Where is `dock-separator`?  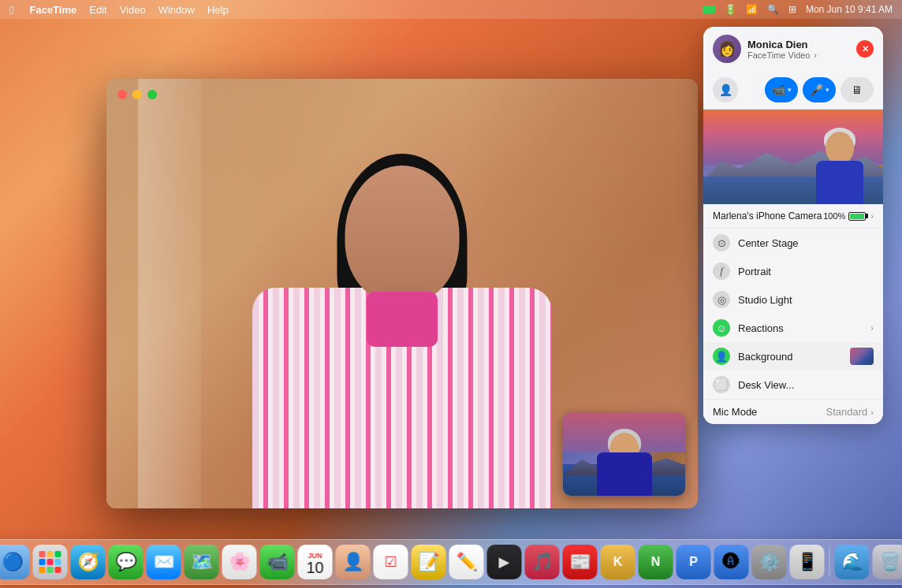
dock-separator is located at coordinates (829, 562).